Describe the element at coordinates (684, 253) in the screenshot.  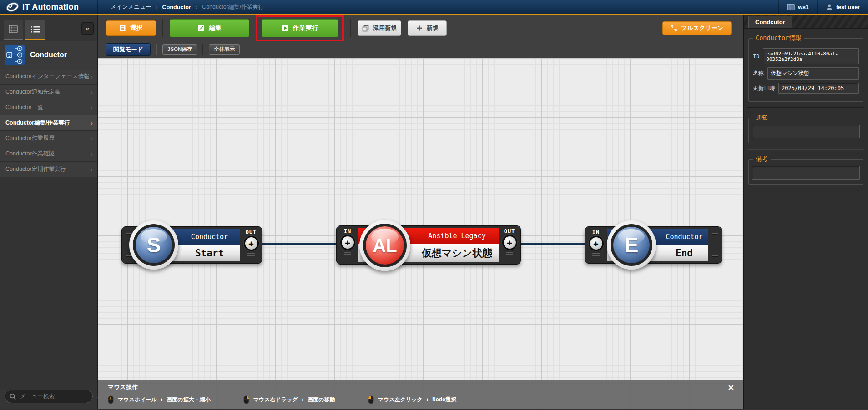
I see `node-name-label: End` at that location.